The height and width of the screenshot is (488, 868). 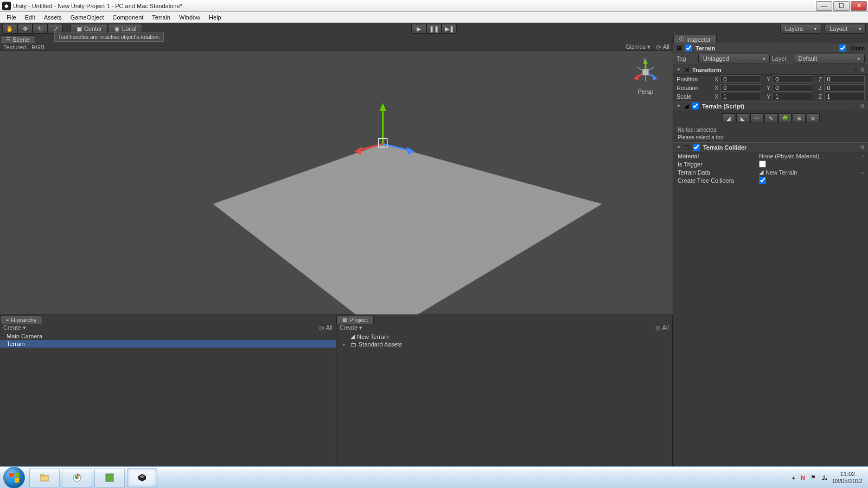 I want to click on pause-button: ❚❚, so click(x=434, y=29).